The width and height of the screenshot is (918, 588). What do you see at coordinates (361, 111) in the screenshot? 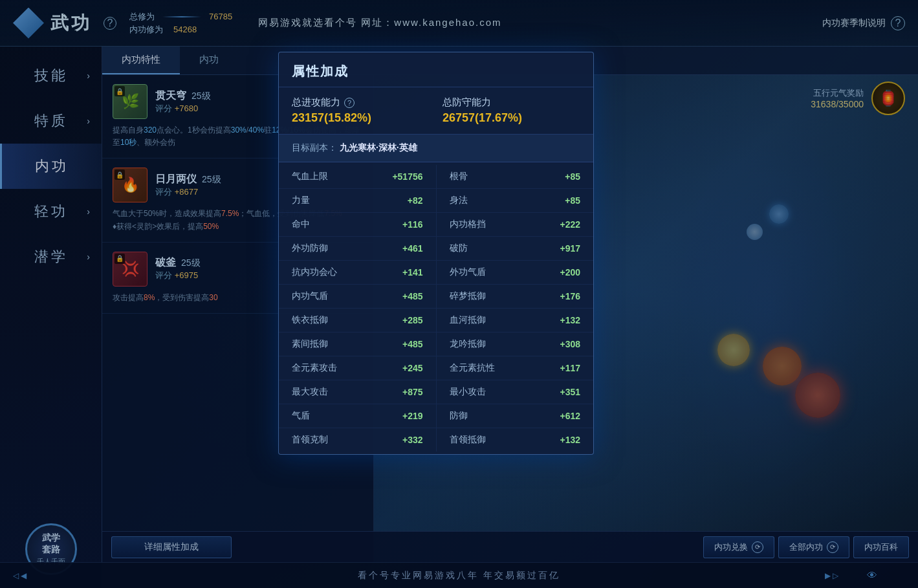
I see `popup-attack-group: 总进攻能力 ? 23157(15.82%)` at bounding box center [361, 111].